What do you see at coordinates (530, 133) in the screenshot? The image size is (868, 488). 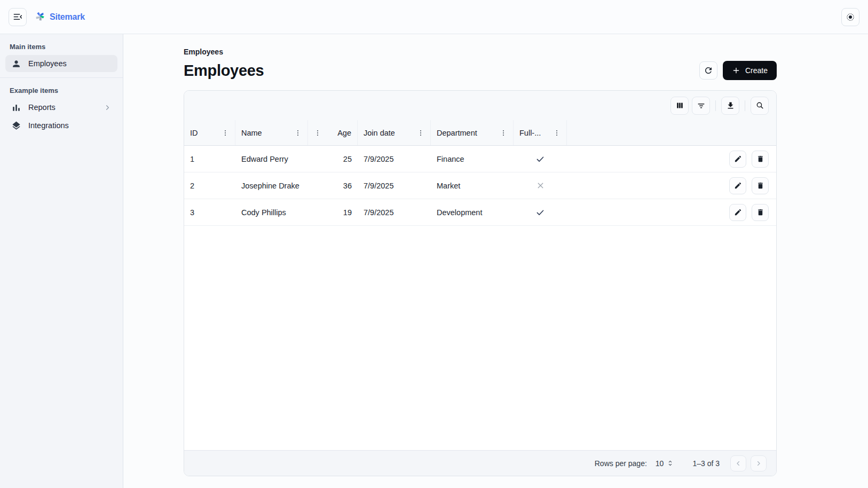 I see `column-header-label: Full-...` at bounding box center [530, 133].